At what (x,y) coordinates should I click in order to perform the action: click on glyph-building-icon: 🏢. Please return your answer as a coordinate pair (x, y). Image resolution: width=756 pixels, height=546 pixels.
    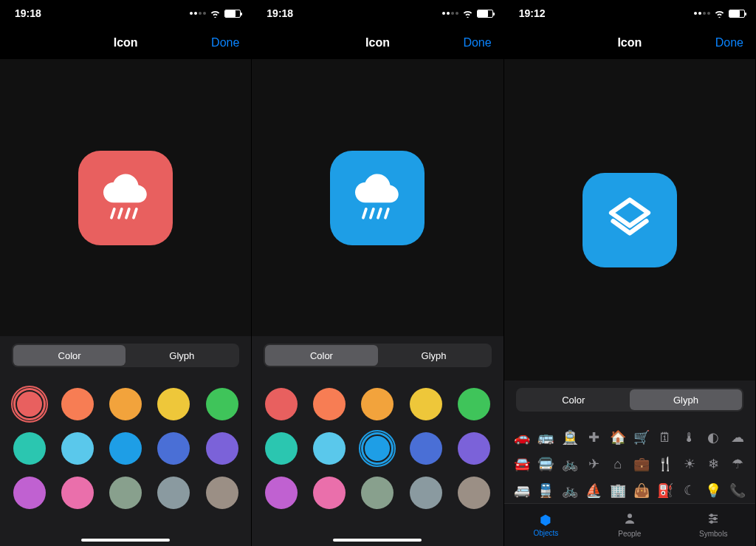
    Looking at the image, I should click on (618, 491).